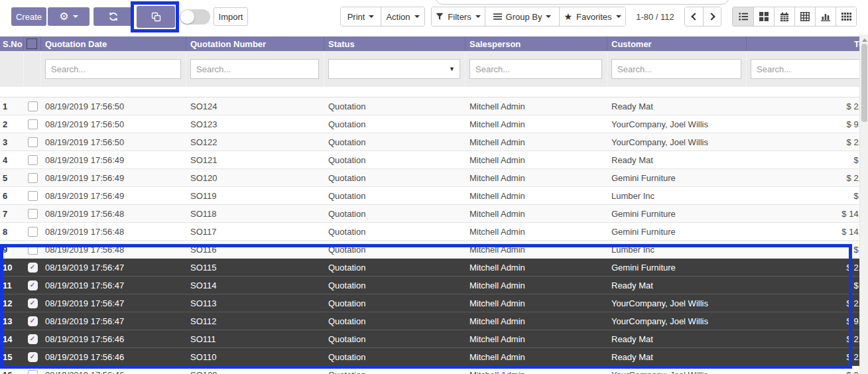 The height and width of the screenshot is (374, 868). I want to click on scroll-up-arrow-icon, so click(865, 40).